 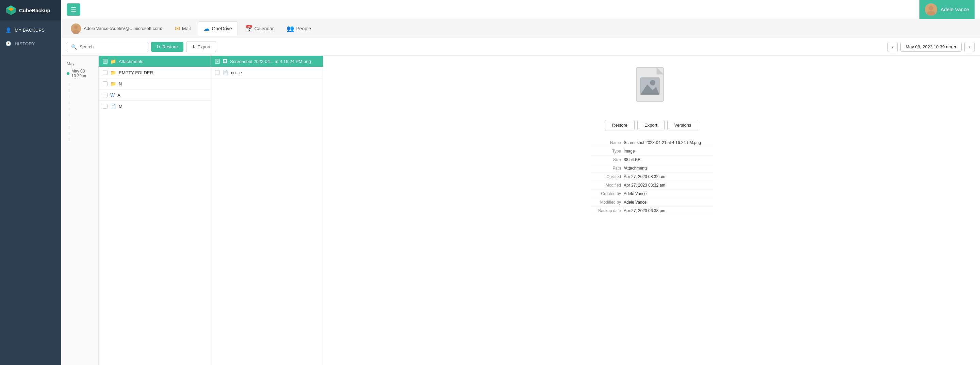 What do you see at coordinates (969, 47) in the screenshot?
I see `next-date-button: ›` at bounding box center [969, 47].